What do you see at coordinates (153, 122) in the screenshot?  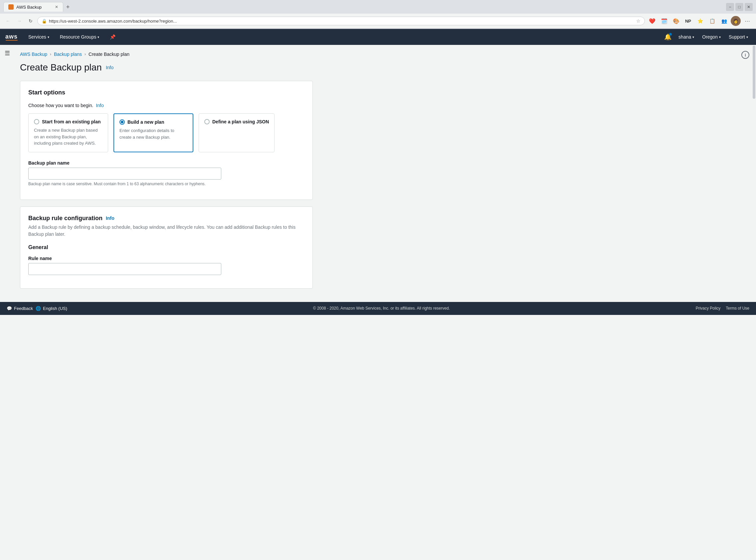 I see `option2-header: Build a new plan` at bounding box center [153, 122].